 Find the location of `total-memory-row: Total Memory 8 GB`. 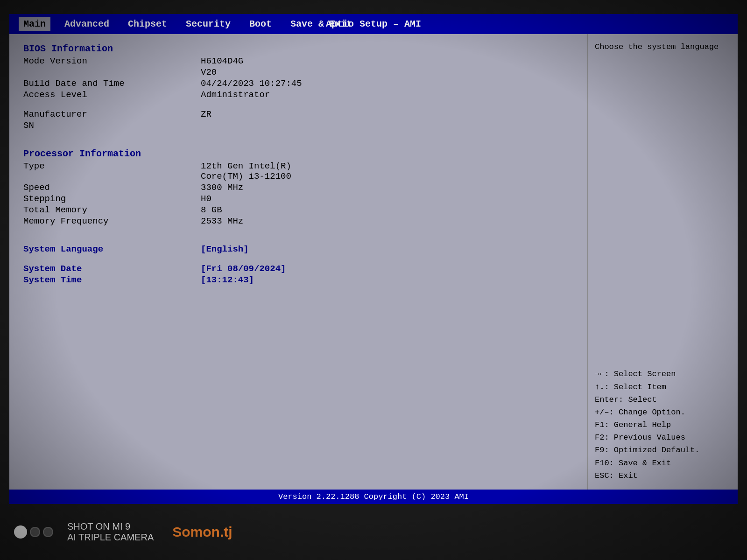

total-memory-row: Total Memory 8 GB is located at coordinates (298, 210).